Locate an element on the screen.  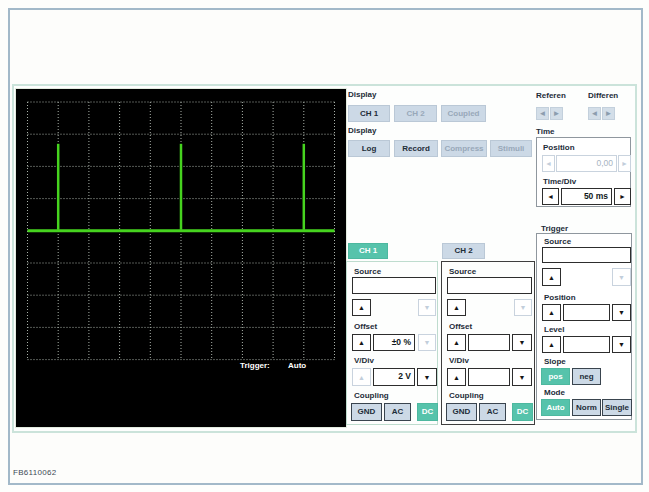
trigger-source-label: Source is located at coordinates (558, 242).